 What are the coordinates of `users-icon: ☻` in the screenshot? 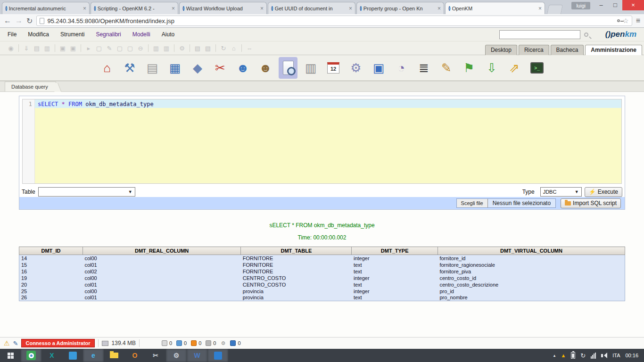 It's located at (243, 68).